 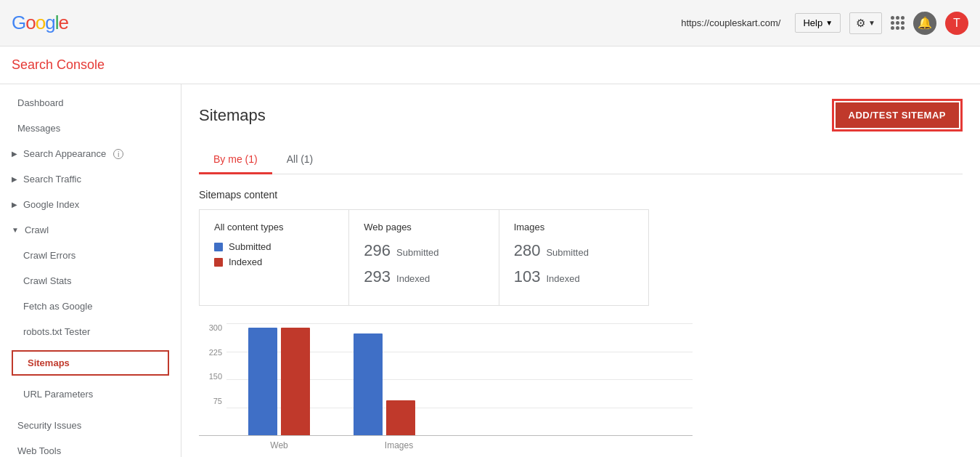 What do you see at coordinates (213, 372) in the screenshot?
I see `y-axis: 300 225 150 75` at bounding box center [213, 372].